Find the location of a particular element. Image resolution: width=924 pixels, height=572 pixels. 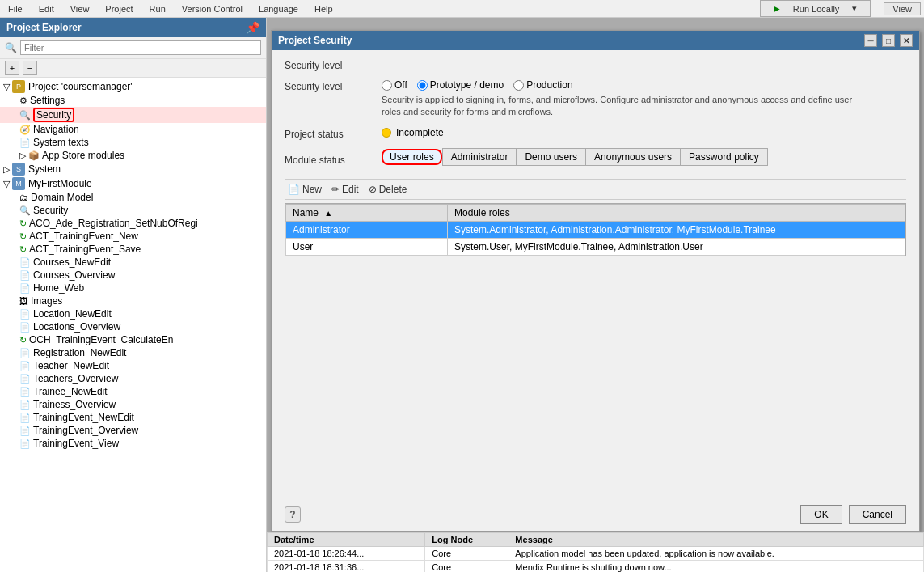

menu-help: Help is located at coordinates (323, 9).